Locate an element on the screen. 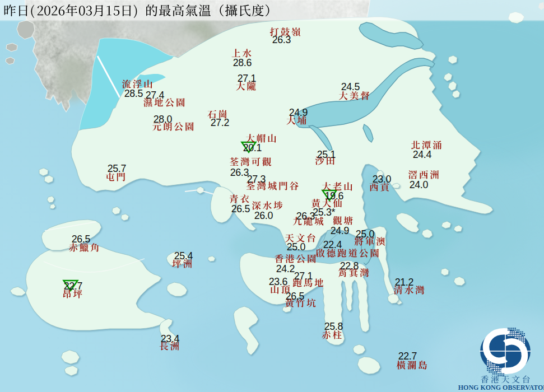  svg-text: 23.0 is located at coordinates (382, 179).